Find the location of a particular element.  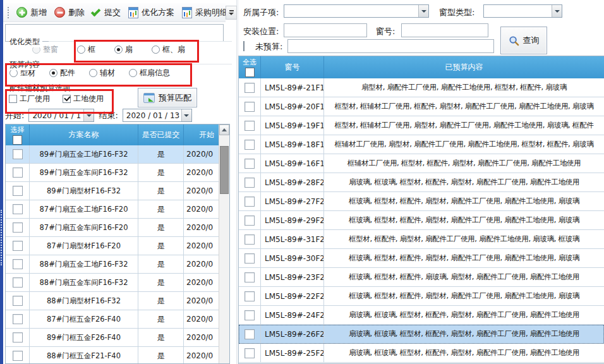

col-budgeted-header: 已预算内容 is located at coordinates (464, 67).